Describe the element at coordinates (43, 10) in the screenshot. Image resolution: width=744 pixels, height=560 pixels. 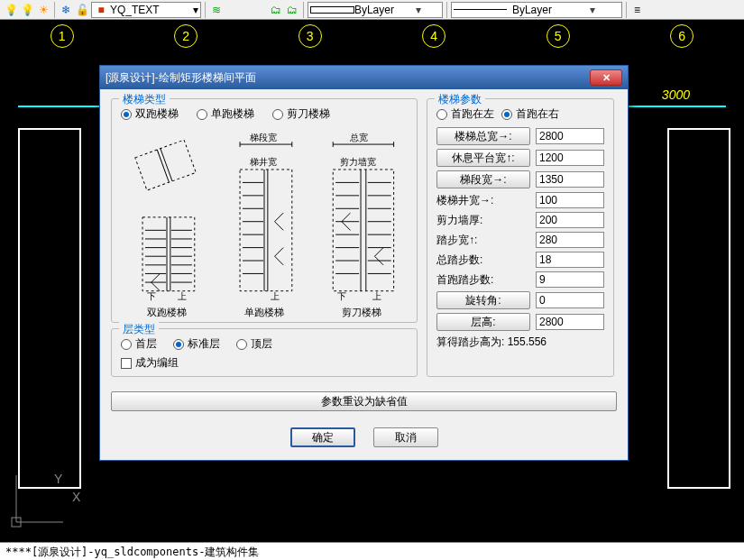
I see `sun-icon: ☀` at that location.